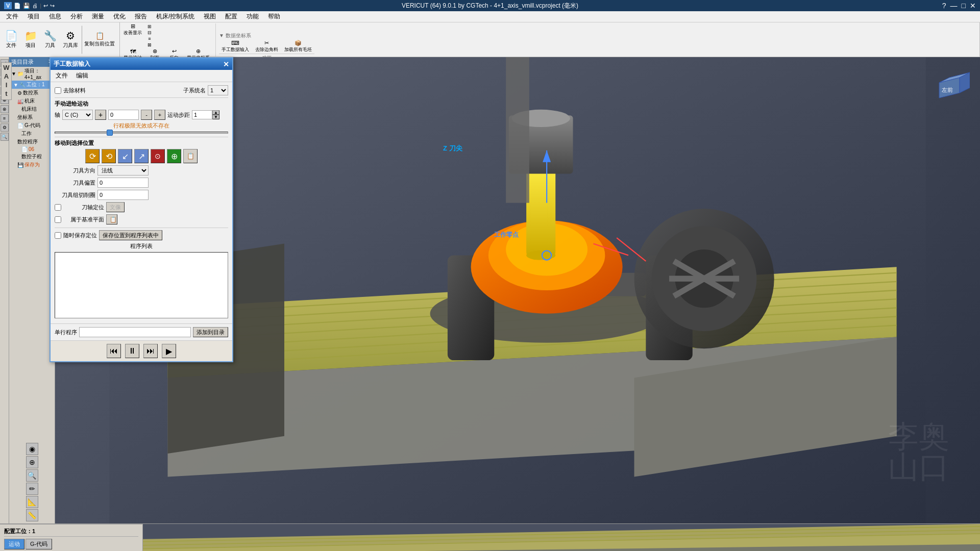  What do you see at coordinates (954, 6) in the screenshot?
I see `minimize-btn: —` at bounding box center [954, 6].